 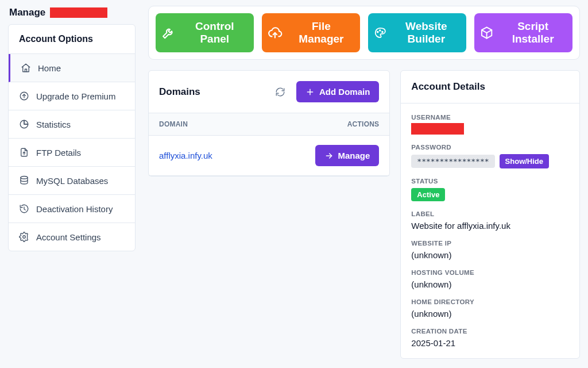 What do you see at coordinates (310, 92) in the screenshot?
I see `plus-icon` at bounding box center [310, 92].